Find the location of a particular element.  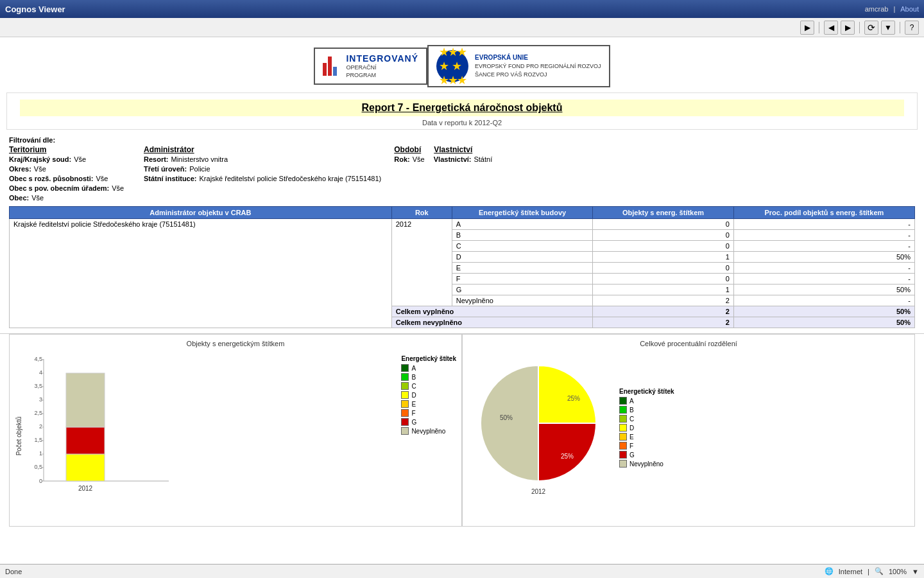

label-cell: Nevyplněno is located at coordinates (522, 301).